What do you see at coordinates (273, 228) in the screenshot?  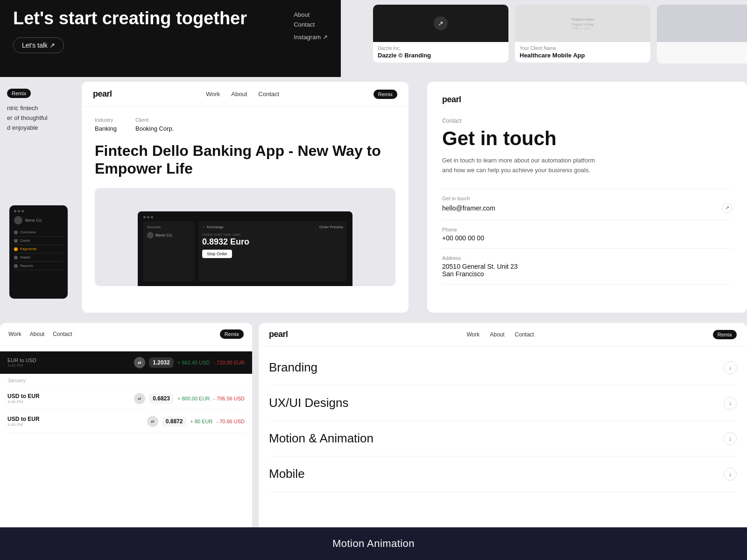 I see `app-exchange-order-row: ← Exchange Order Preview` at bounding box center [273, 228].